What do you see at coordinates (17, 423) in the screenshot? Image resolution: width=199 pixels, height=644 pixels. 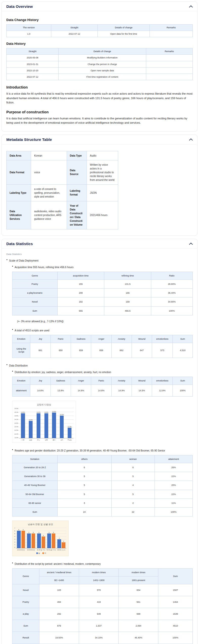 I see `chart-y-axis: 15.5%15.0%14.5%14.0%13.5%13.0%12.5%12.0%…` at bounding box center [17, 423].